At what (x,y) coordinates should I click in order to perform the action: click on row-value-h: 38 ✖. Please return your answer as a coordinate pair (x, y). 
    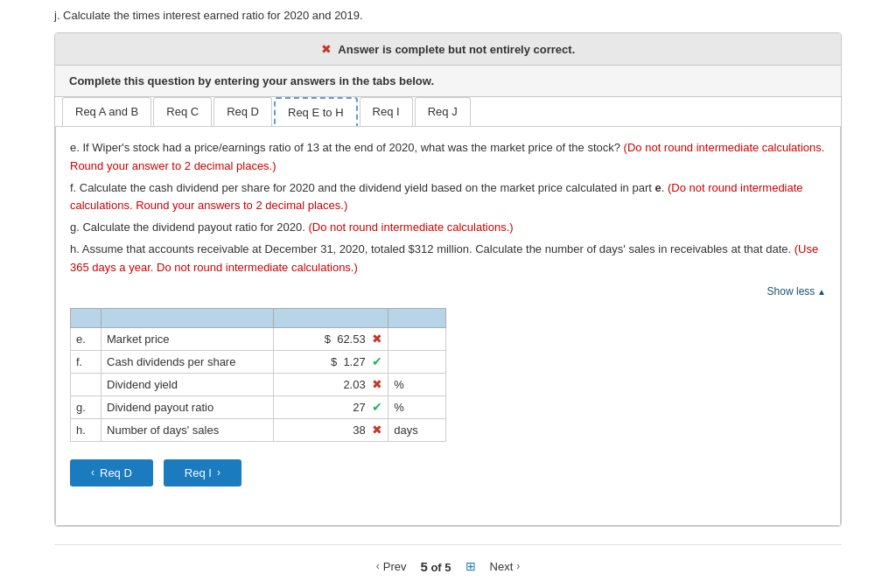
    Looking at the image, I should click on (331, 430).